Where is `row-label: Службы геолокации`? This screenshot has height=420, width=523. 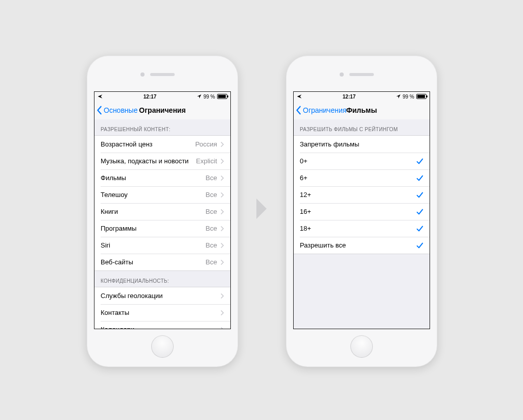
row-label: Службы геолокации is located at coordinates (132, 296).